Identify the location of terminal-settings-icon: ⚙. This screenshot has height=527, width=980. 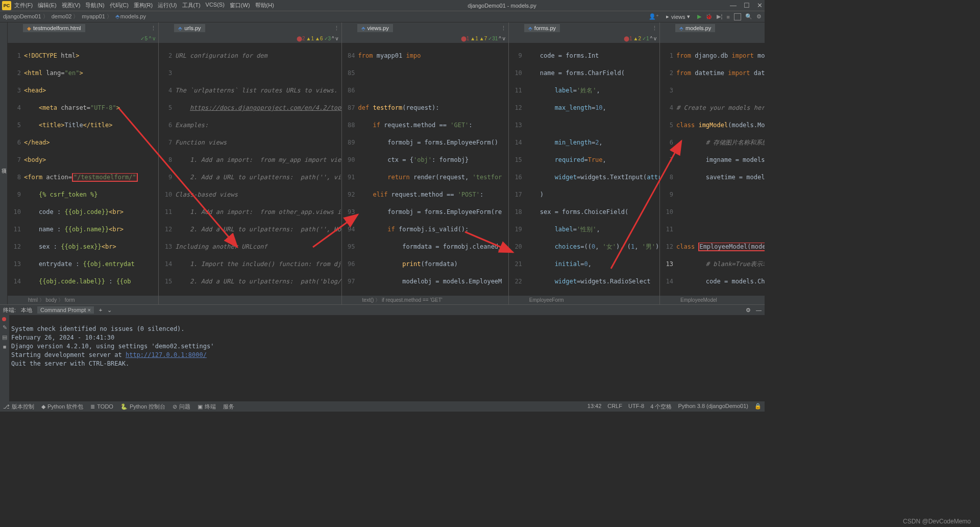
(748, 310).